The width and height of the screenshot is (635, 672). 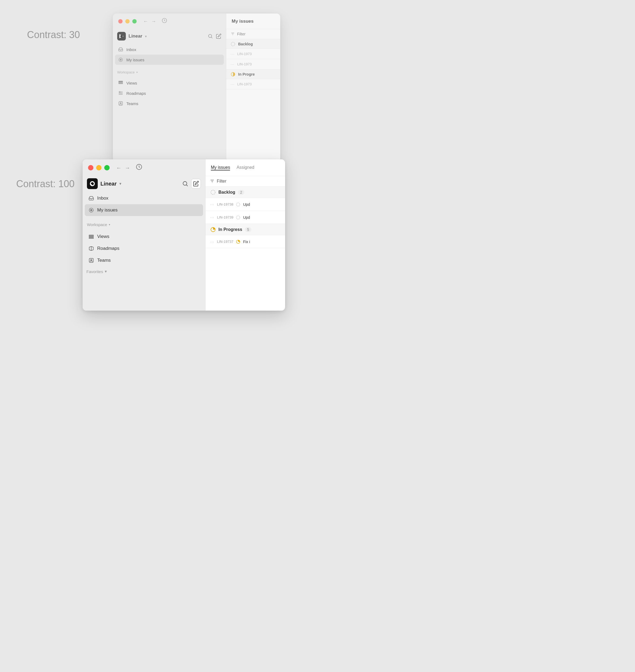 What do you see at coordinates (144, 261) in the screenshot?
I see `sidebar-item-teams-bottom: Teams` at bounding box center [144, 261].